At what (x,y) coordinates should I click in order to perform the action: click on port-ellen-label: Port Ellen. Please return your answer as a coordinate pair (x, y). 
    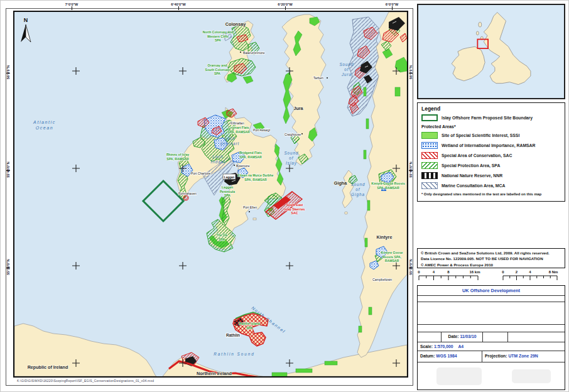
    Looking at the image, I should click on (250, 207).